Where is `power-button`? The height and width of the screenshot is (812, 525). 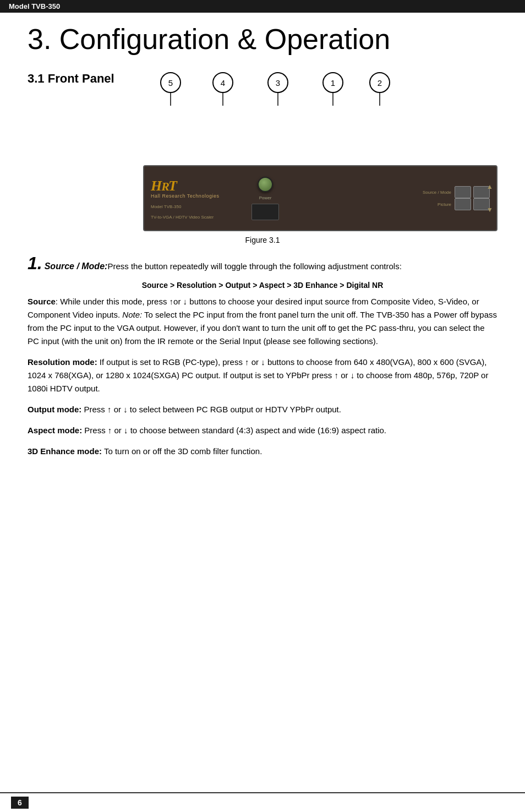 power-button is located at coordinates (265, 184).